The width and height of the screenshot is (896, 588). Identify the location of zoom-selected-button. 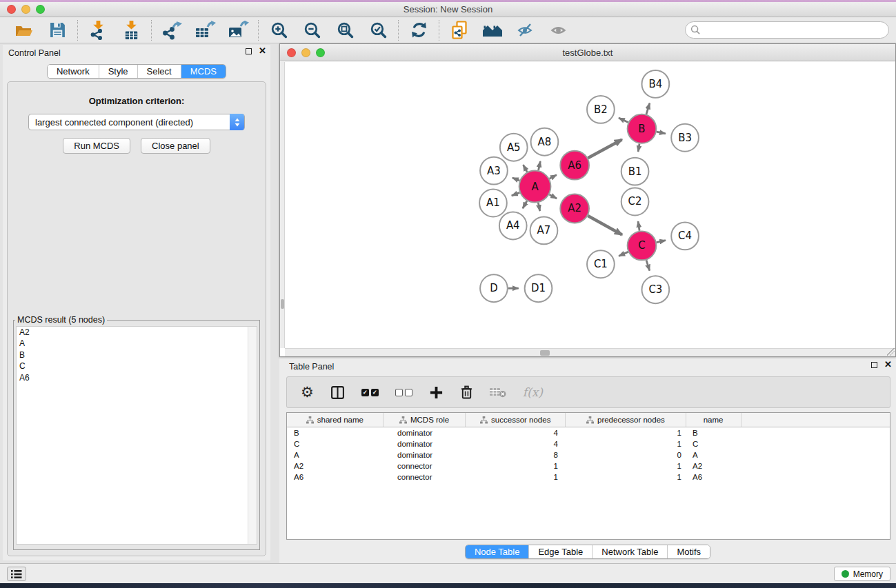
(378, 30).